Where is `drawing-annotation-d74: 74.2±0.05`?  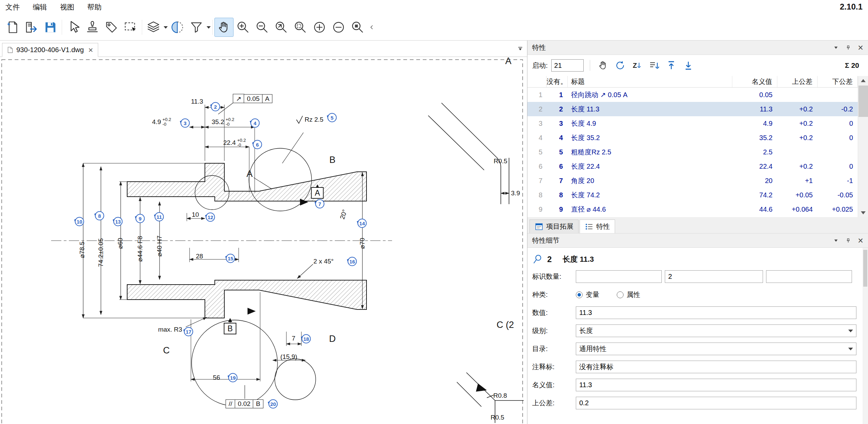
drawing-annotation-d74: 74.2±0.05 is located at coordinates (101, 253).